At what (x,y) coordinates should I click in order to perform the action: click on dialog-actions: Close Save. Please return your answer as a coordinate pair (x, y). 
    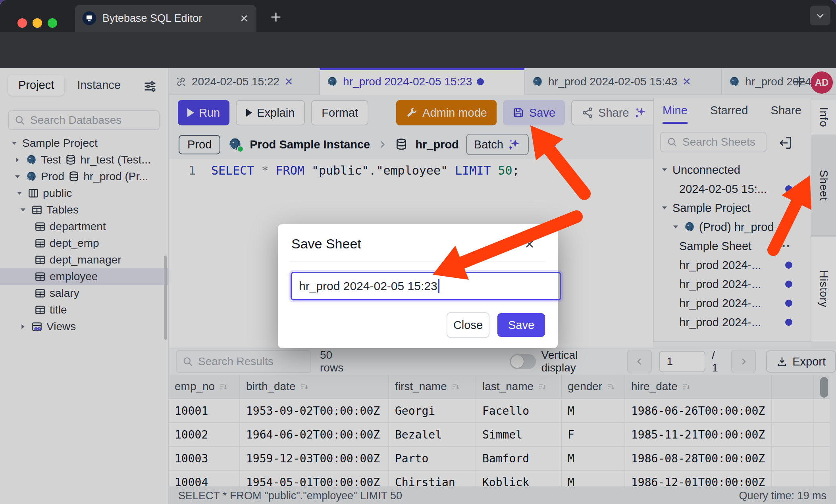
    Looking at the image, I should click on (496, 325).